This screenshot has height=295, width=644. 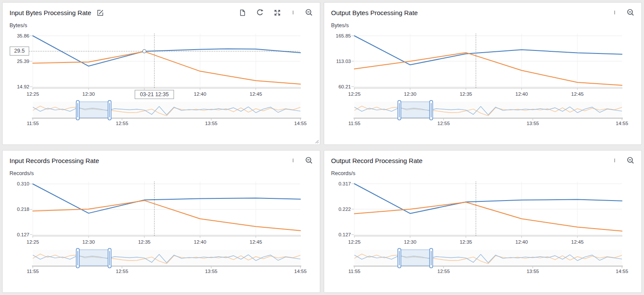 What do you see at coordinates (57, 13) in the screenshot?
I see `panel-title-group: Input Bytes Processing Rate` at bounding box center [57, 13].